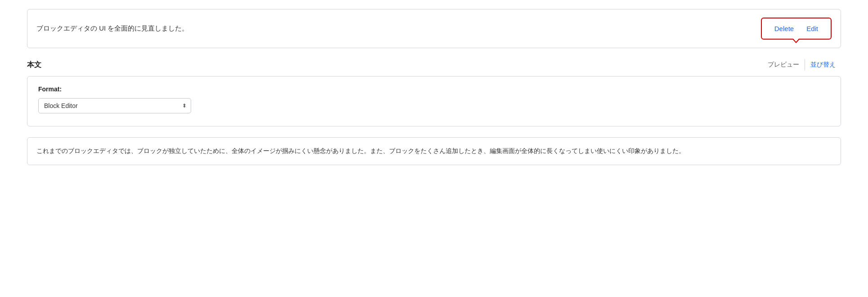 The width and height of the screenshot is (868, 297). What do you see at coordinates (784, 29) in the screenshot?
I see `delete-button: Delete` at bounding box center [784, 29].